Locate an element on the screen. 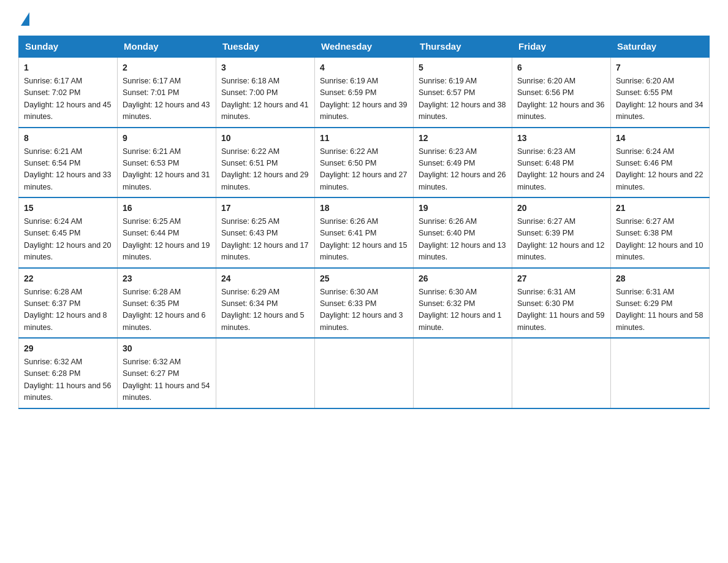 The height and width of the screenshot is (563, 728). calendar-cell: 22Sunrise: 6:28 AMSunset: 6:37 PMDayligh… is located at coordinates (69, 303).